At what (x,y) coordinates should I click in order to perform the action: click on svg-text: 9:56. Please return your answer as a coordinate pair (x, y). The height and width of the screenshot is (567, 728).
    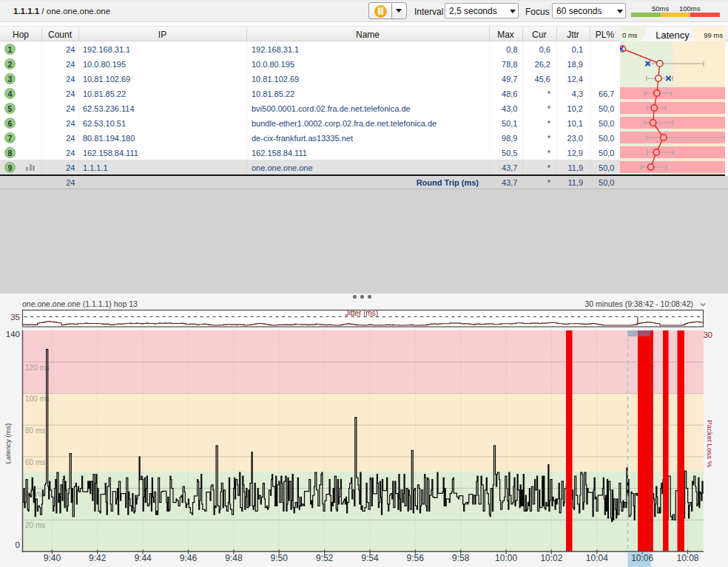
    Looking at the image, I should click on (416, 558).